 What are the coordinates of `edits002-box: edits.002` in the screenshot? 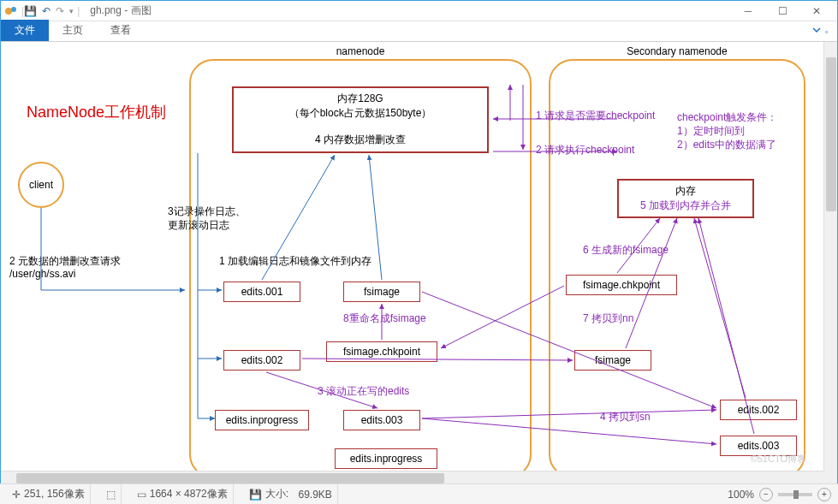 It's located at (262, 360).